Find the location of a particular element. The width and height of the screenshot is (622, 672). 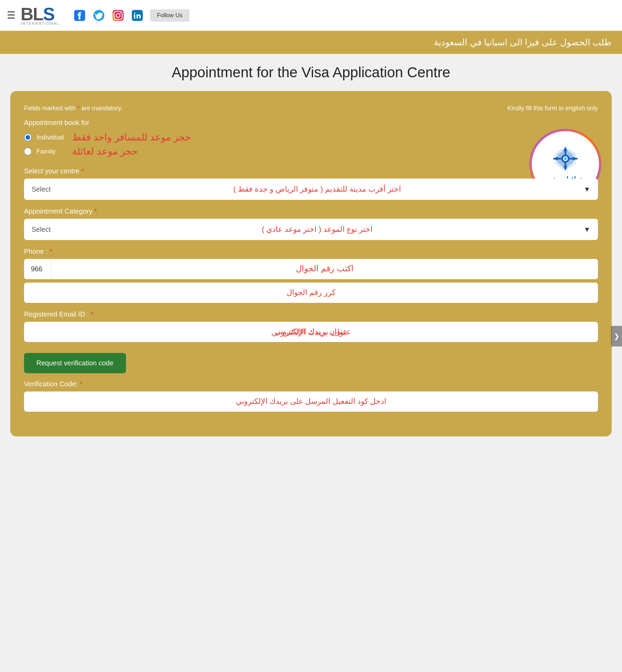

linkedin-icon is located at coordinates (137, 15).